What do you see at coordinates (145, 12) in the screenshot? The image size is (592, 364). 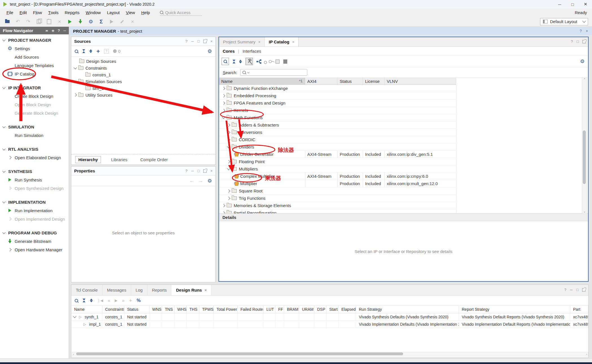 I see `menu-help: Help` at bounding box center [145, 12].